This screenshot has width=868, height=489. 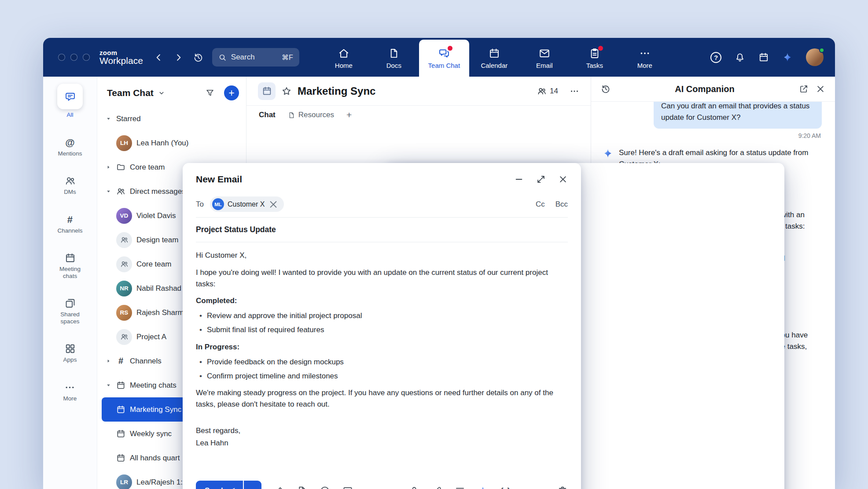 I want to click on chat-title: Marketing Sync, so click(x=336, y=91).